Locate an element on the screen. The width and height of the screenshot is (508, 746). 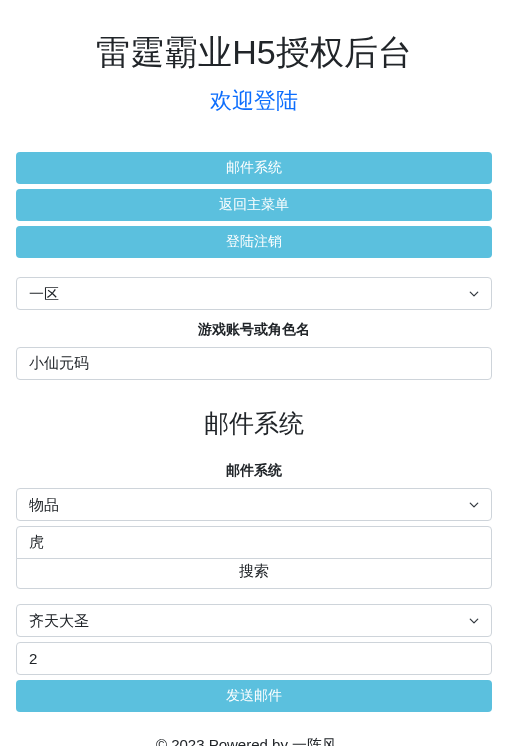
mail-system-label: 邮件系统 is located at coordinates (254, 471).